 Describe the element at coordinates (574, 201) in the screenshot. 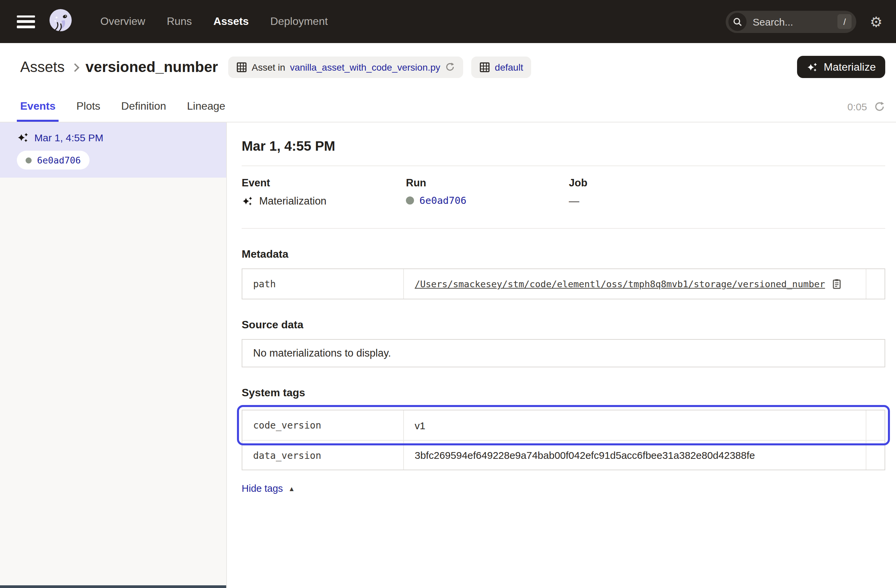

I see `job-value: —` at that location.